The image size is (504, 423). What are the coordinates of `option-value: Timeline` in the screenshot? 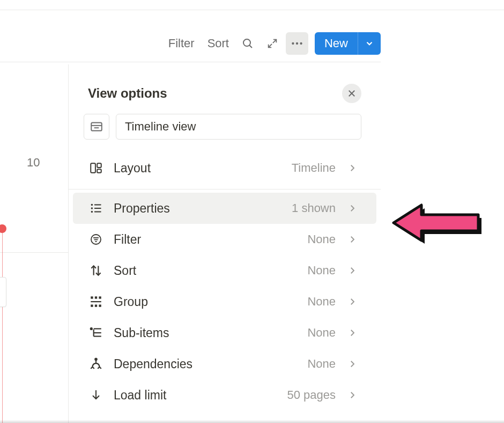 It's located at (314, 168).